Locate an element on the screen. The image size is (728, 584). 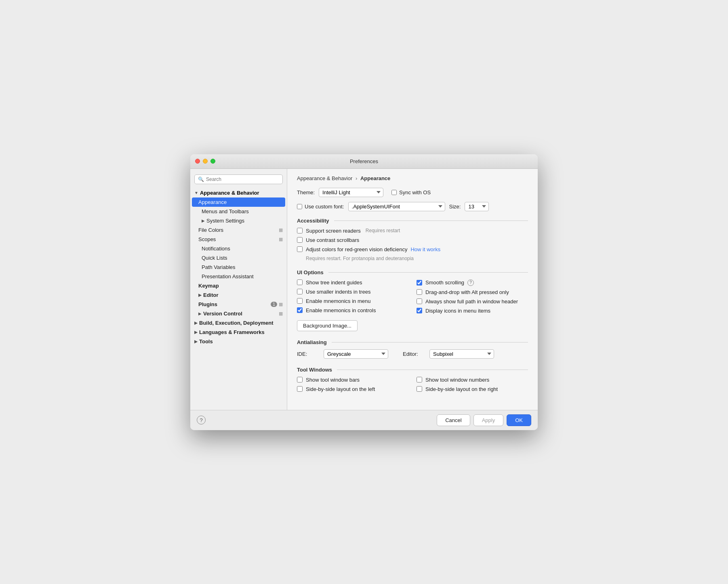
tree-indent-label: Show tree indent guides is located at coordinates (334, 283).